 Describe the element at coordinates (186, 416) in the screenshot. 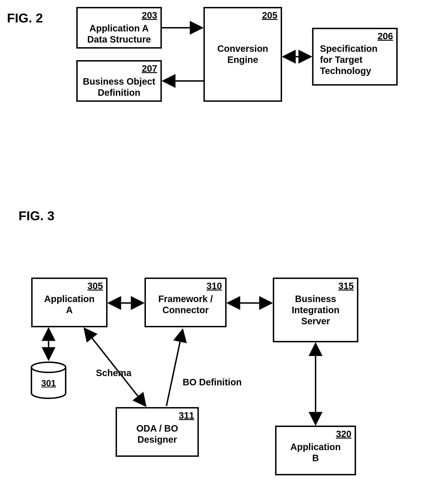

I see `box-311-num: 311` at that location.